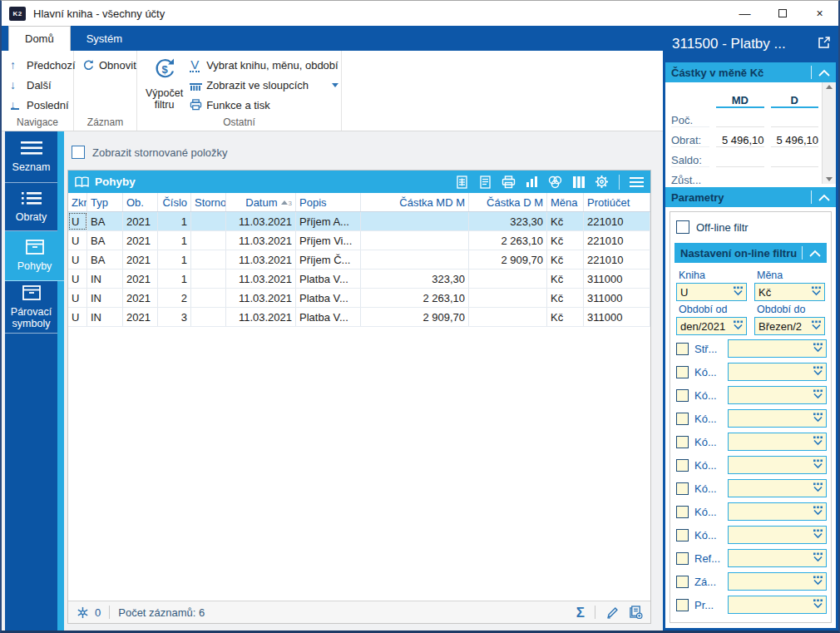 This screenshot has width=840, height=633. What do you see at coordinates (612, 612) in the screenshot?
I see `edit-pencil-icon` at bounding box center [612, 612].